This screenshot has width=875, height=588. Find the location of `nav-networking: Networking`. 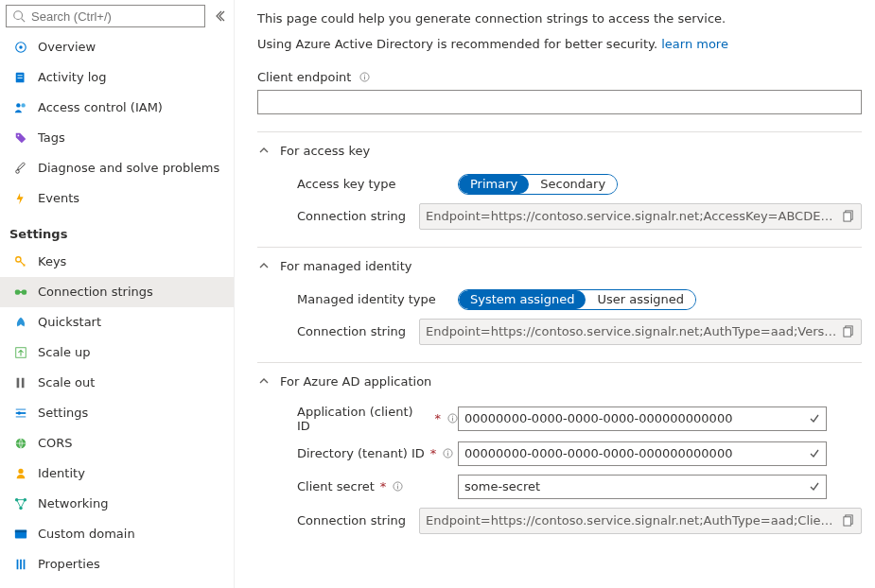

nav-networking: Networking is located at coordinates (117, 504).